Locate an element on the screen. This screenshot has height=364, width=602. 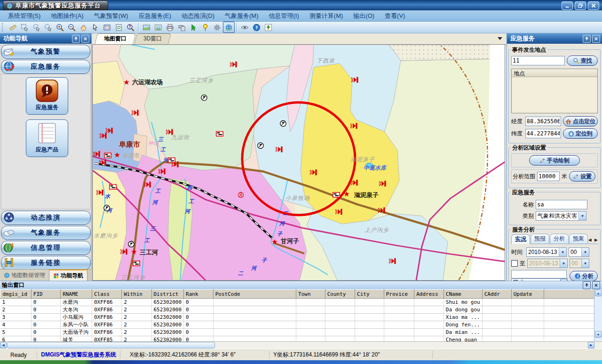
start-date-select: 2010-08-13▼ is located at coordinates (547, 252).